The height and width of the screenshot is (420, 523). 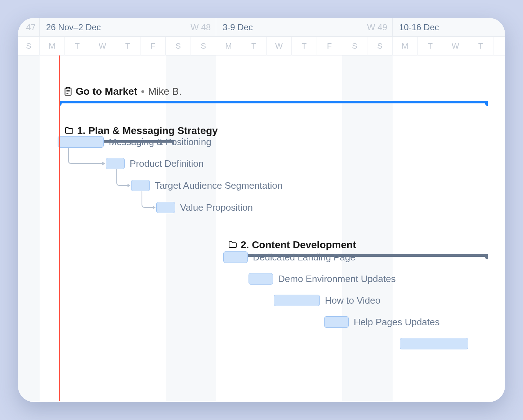 I want to click on task-row: Demo Environment Updates, so click(x=322, y=279).